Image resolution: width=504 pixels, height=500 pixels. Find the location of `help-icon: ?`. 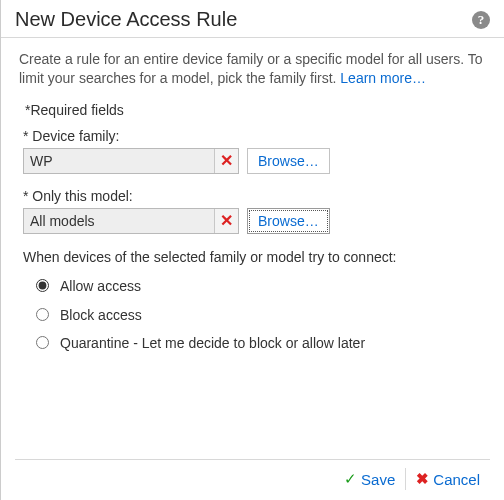

help-icon: ? is located at coordinates (481, 20).